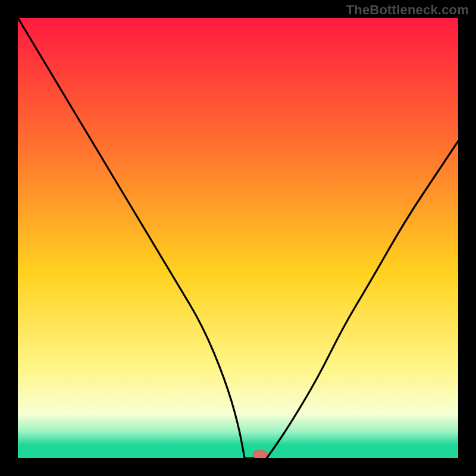  I want to click on optimal-point-marker, so click(260, 455).